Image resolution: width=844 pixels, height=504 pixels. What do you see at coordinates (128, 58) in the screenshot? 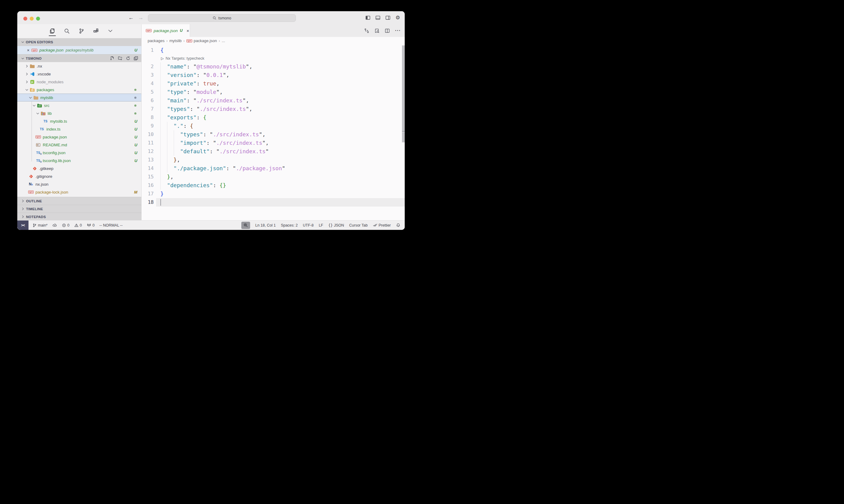
I see `refresh-button` at bounding box center [128, 58].